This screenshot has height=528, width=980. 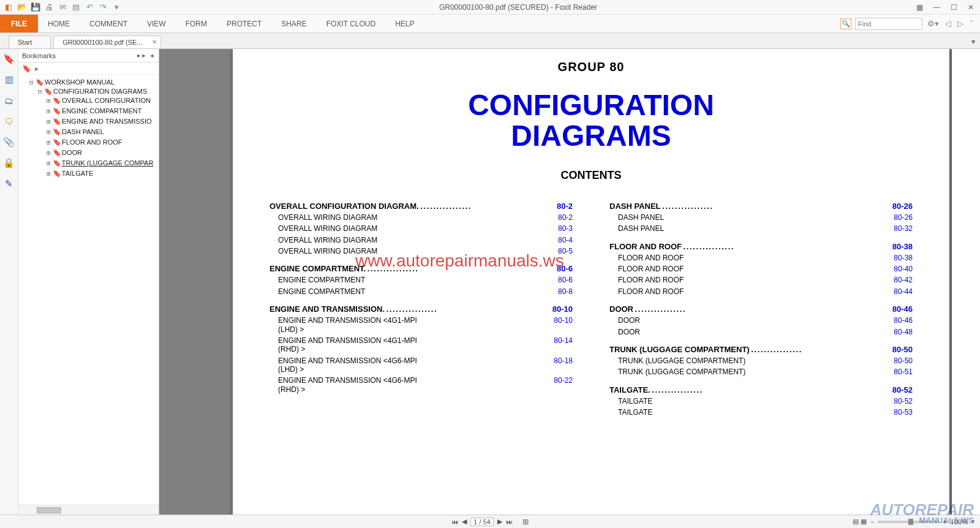 What do you see at coordinates (103, 7) in the screenshot?
I see `redo-icon: ↷` at bounding box center [103, 7].